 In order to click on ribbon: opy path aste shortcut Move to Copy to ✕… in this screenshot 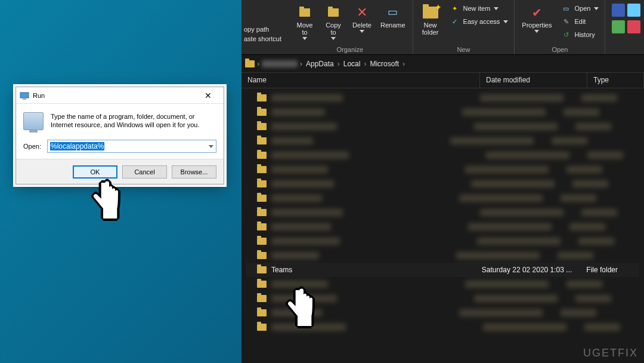, I will do `click(442, 27)`.